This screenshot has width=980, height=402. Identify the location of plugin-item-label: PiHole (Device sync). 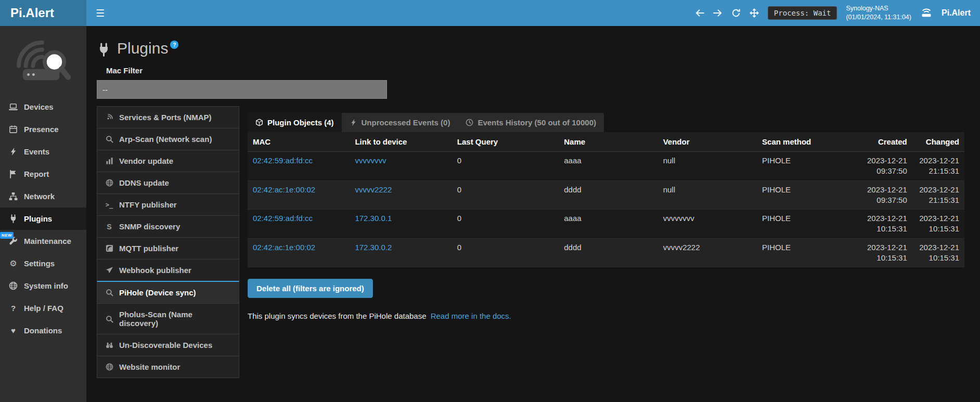
(158, 292).